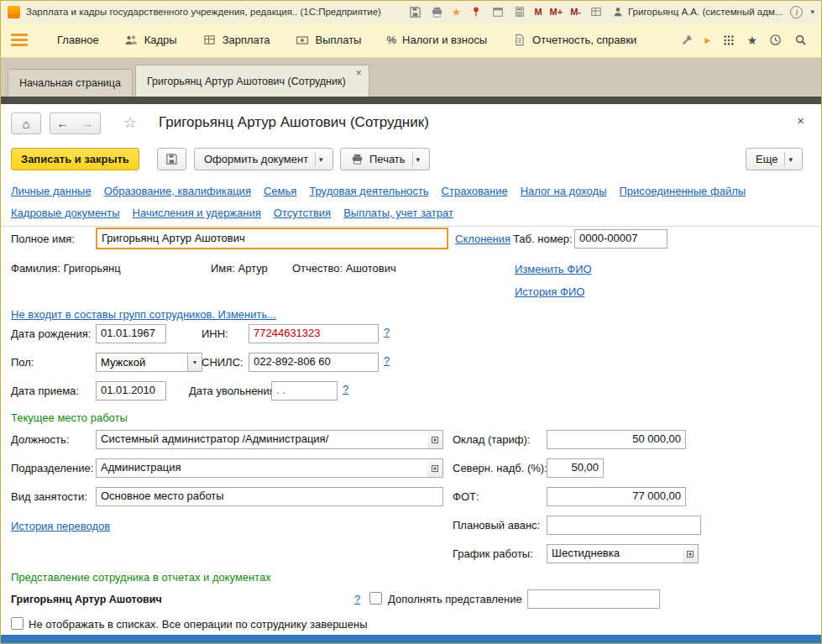 This screenshot has height=644, width=822. What do you see at coordinates (697, 12) in the screenshot?
I see `current-user-button: Григорьянц А.А. (системный адм...` at bounding box center [697, 12].